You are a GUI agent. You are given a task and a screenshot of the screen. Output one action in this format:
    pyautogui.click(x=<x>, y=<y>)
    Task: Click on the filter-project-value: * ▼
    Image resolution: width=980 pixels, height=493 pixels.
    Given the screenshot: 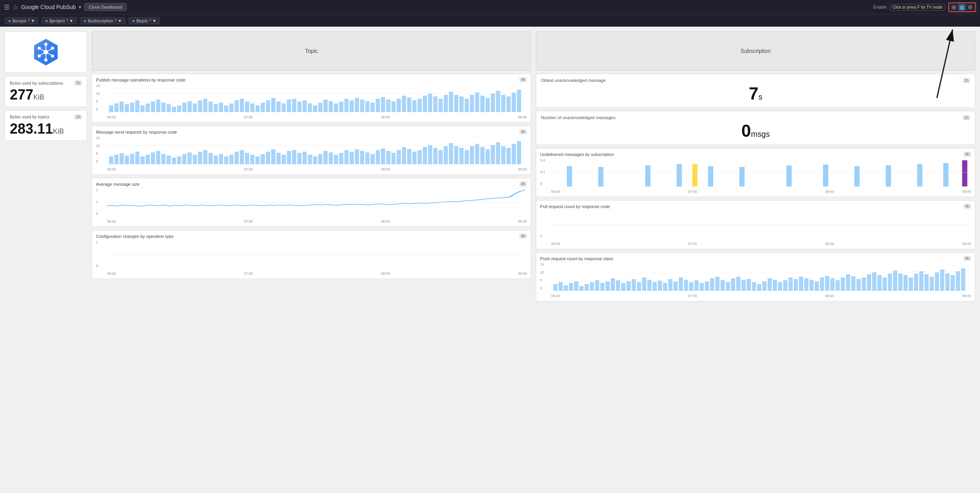 What is the action you would take?
    pyautogui.click(x=70, y=21)
    